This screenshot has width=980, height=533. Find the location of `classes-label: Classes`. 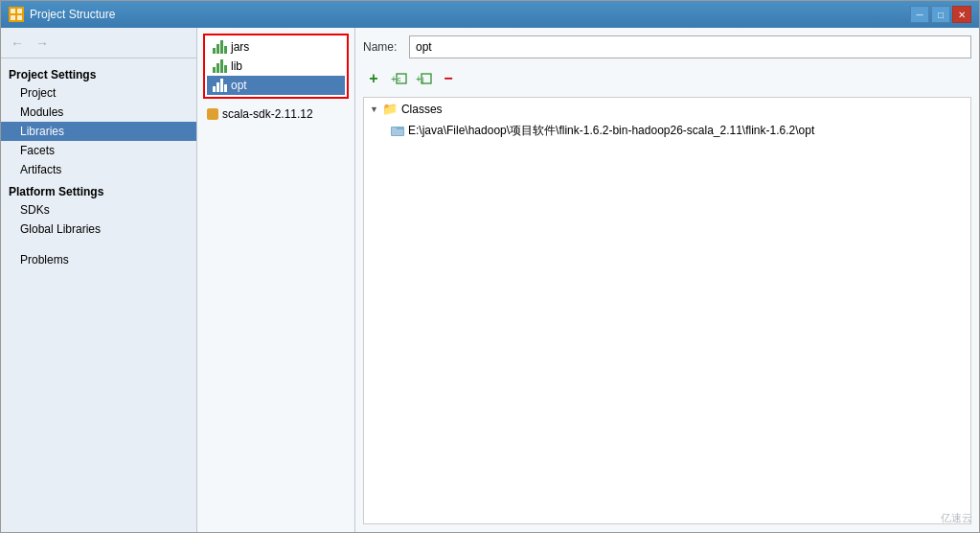

classes-label: Classes is located at coordinates (422, 109).